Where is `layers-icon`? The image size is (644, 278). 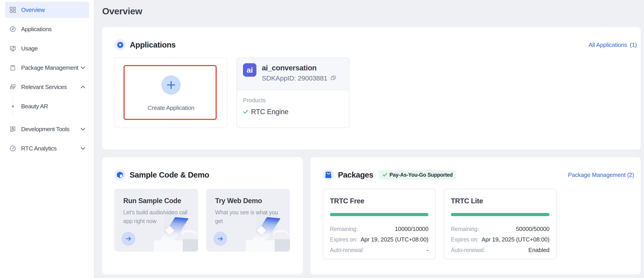 layers-icon is located at coordinates (13, 87).